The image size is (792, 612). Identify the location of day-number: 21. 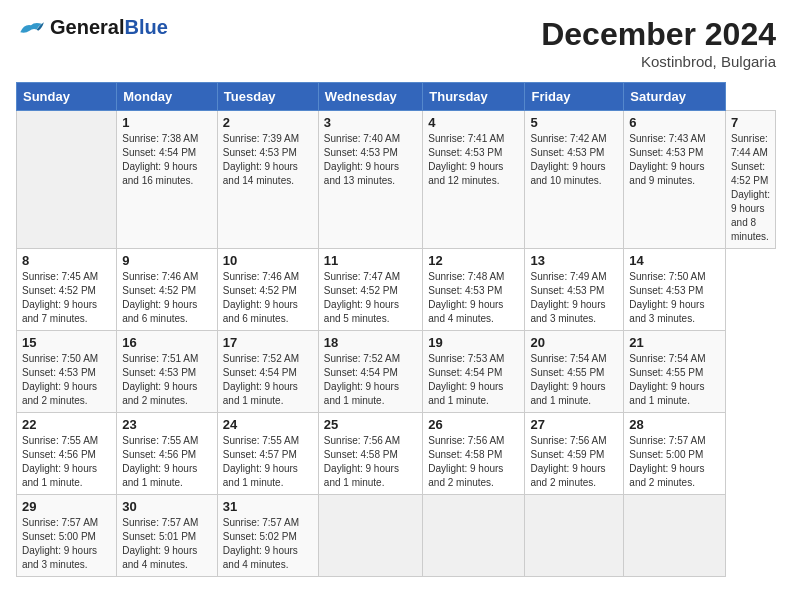
(674, 342).